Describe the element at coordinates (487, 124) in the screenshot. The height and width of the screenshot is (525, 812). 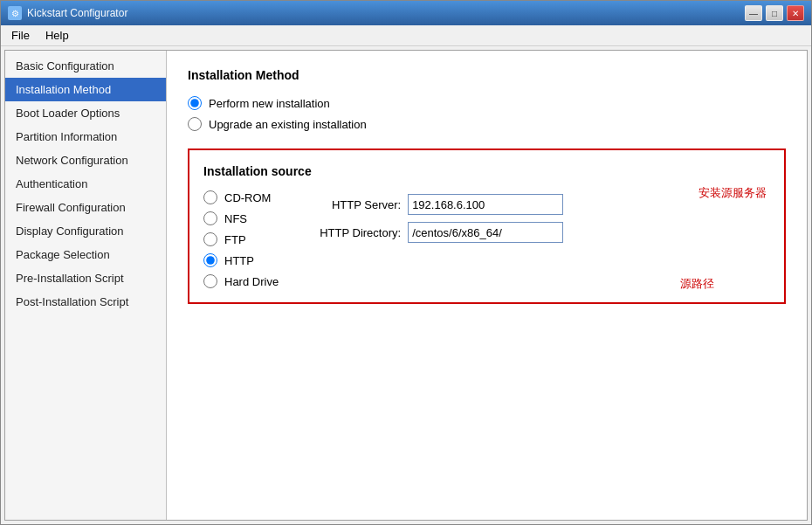
I see `upgrade-option: Upgrade an existing installation` at that location.